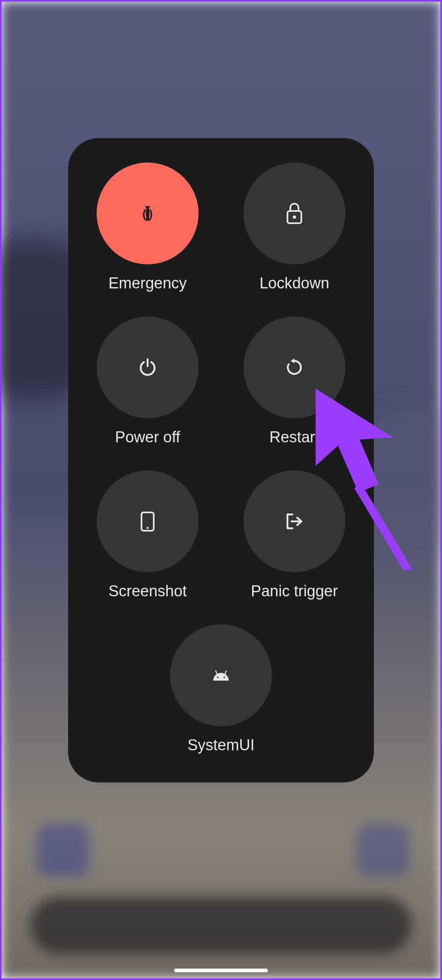 This screenshot has width=442, height=980. What do you see at coordinates (221, 675) in the screenshot?
I see `systemui-button` at bounding box center [221, 675].